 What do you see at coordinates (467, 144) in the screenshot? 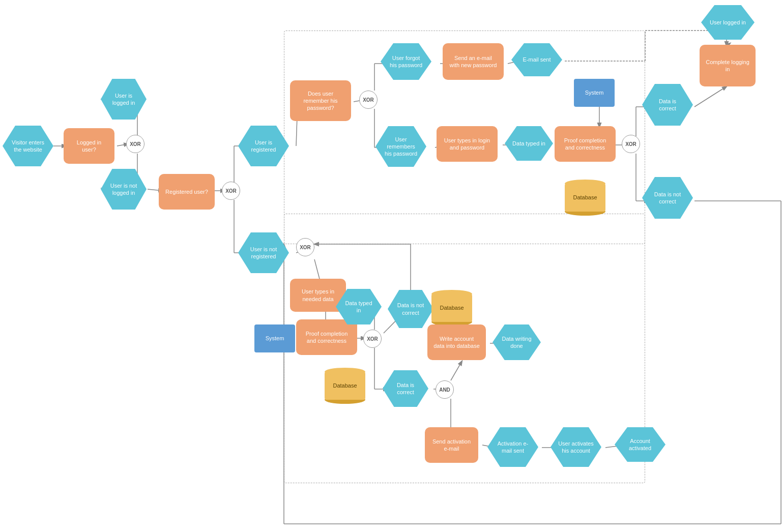
I see `user-types-login-node: User types in login and password` at bounding box center [467, 144].